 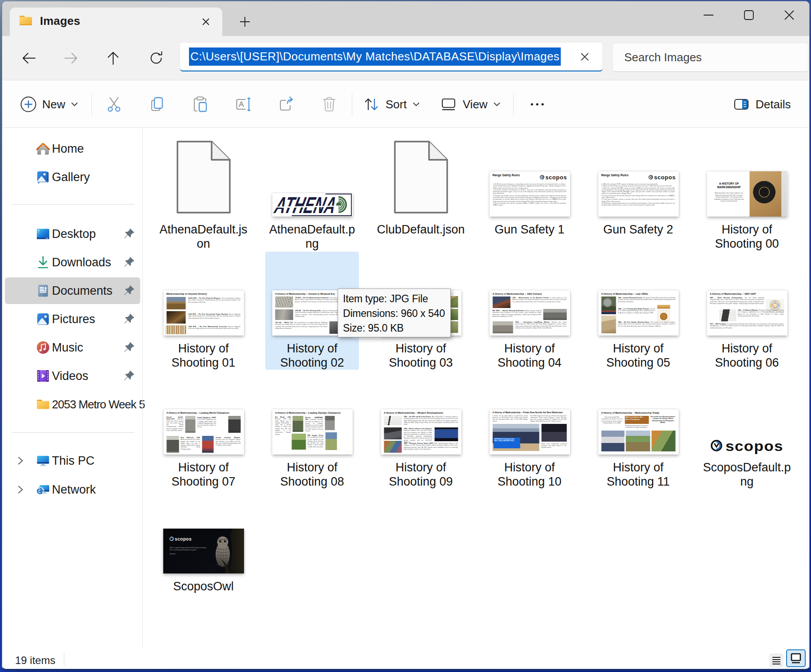 I want to click on plus-icon, so click(x=245, y=22).